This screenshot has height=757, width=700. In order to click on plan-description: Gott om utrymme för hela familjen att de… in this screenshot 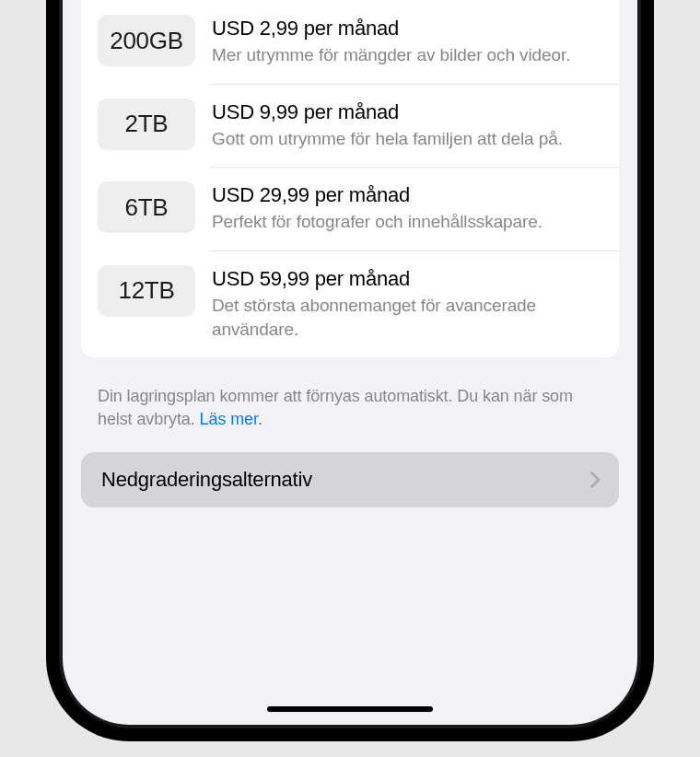, I will do `click(407, 139)`.